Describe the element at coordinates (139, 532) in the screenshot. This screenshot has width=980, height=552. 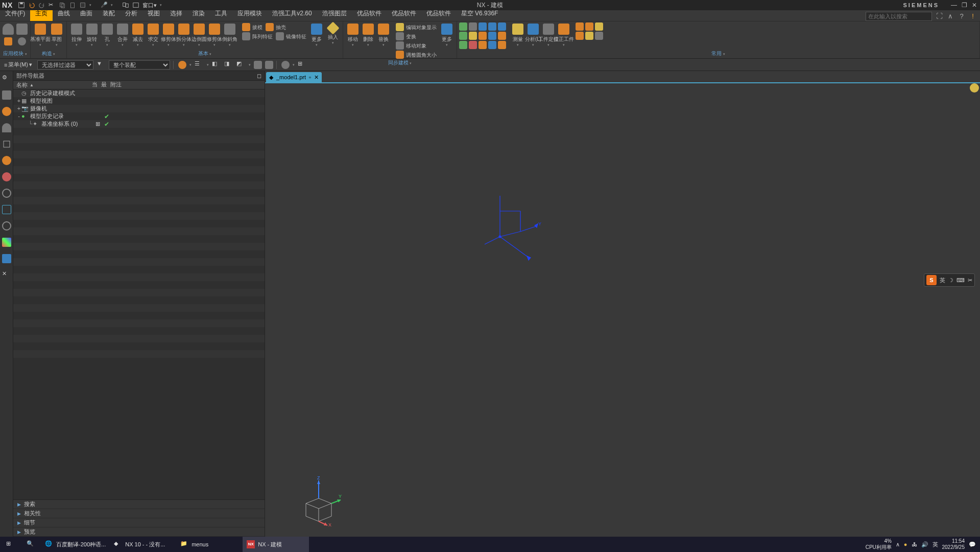
I see `navigator-panel: ▶预览` at that location.